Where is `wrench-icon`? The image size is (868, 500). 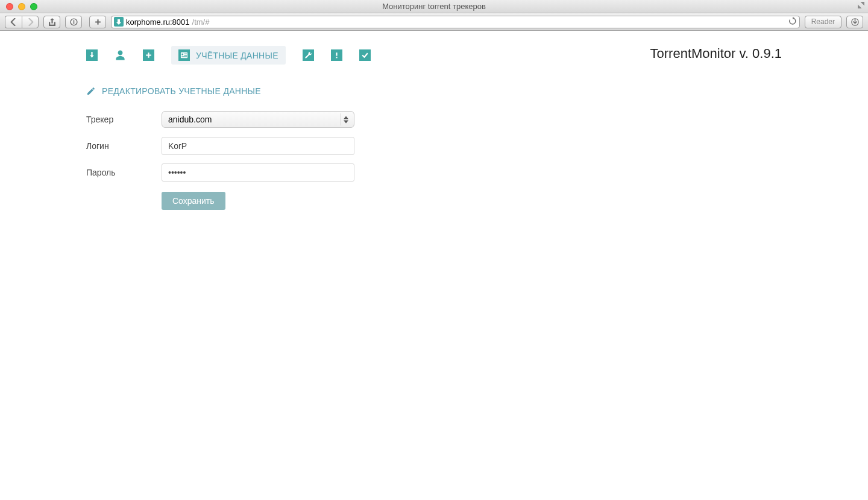
wrench-icon is located at coordinates (309, 55).